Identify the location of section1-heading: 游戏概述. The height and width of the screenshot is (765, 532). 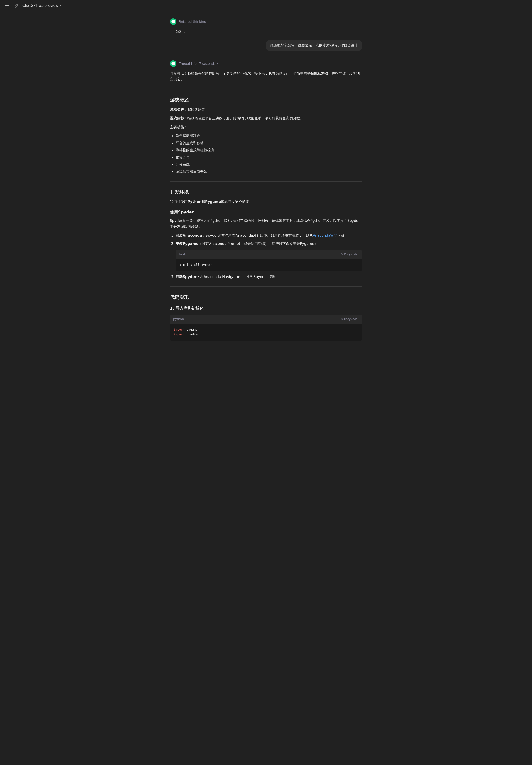
(266, 100).